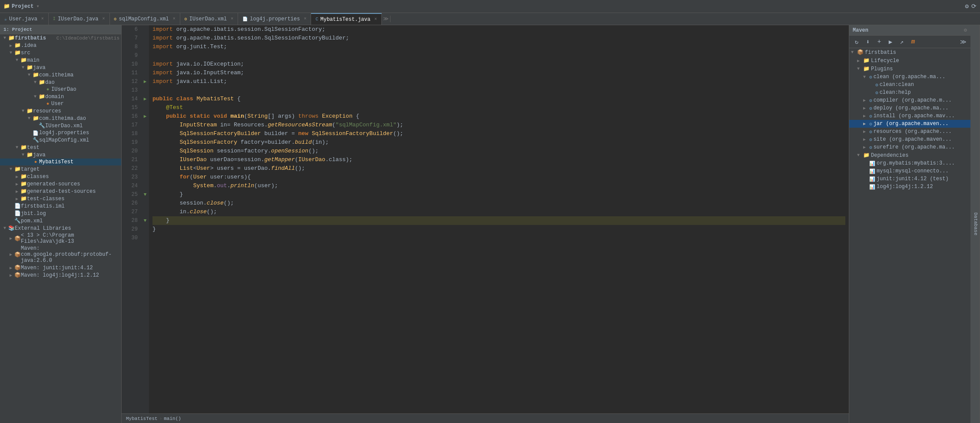 The height and width of the screenshot is (423, 980). I want to click on sidebar-item-mybatistest: ▶ ● MybatisTest, so click(61, 162).